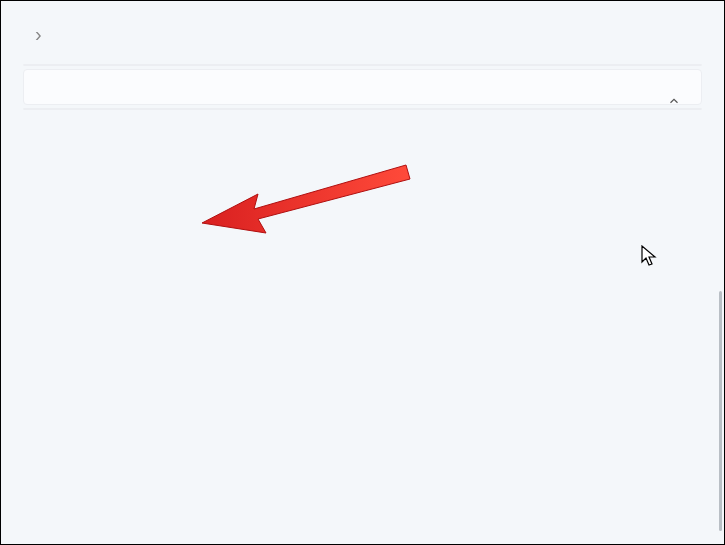 Image resolution: width=725 pixels, height=545 pixels. What do you see at coordinates (674, 103) in the screenshot?
I see `chevron-up-icon` at bounding box center [674, 103].